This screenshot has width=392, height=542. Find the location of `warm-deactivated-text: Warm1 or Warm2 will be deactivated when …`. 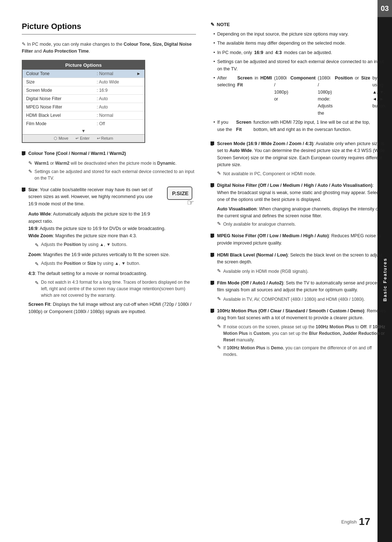

warm-deactivated-text: Warm1 or Warm2 will be deactivated when … is located at coordinates (105, 163).